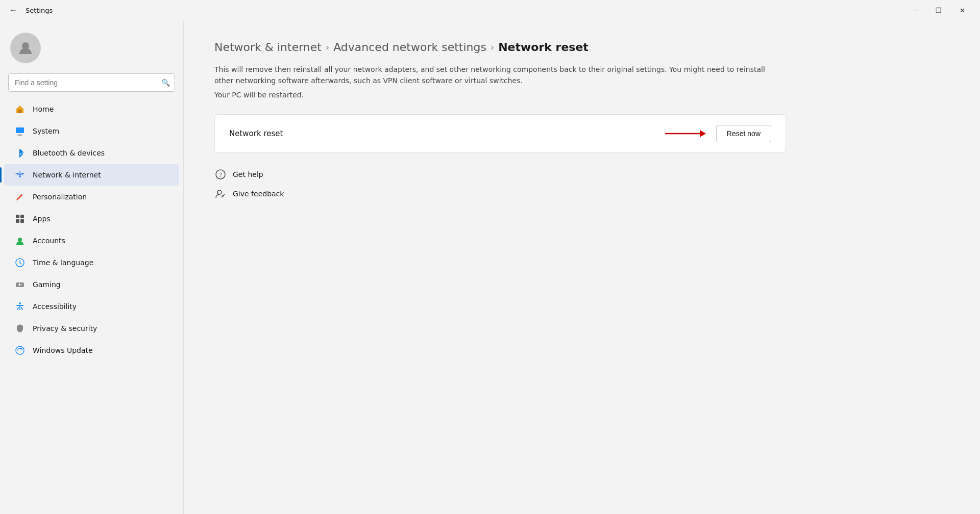 This screenshot has width=980, height=514. What do you see at coordinates (13, 10) in the screenshot?
I see `back-button: ←` at bounding box center [13, 10].